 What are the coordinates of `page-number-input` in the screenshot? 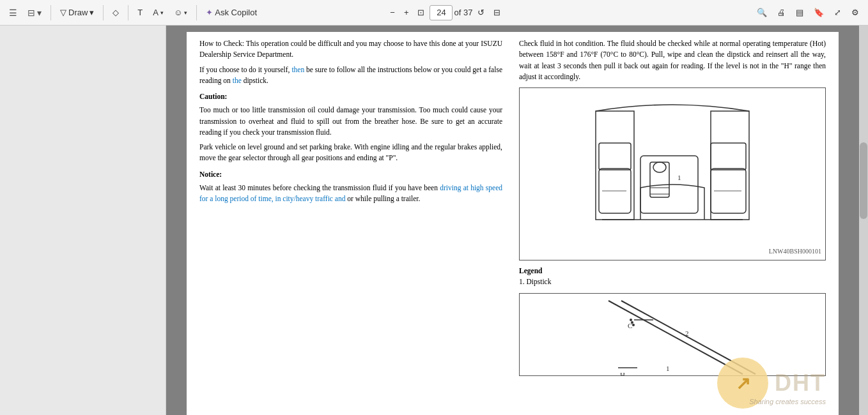 It's located at (441, 13).